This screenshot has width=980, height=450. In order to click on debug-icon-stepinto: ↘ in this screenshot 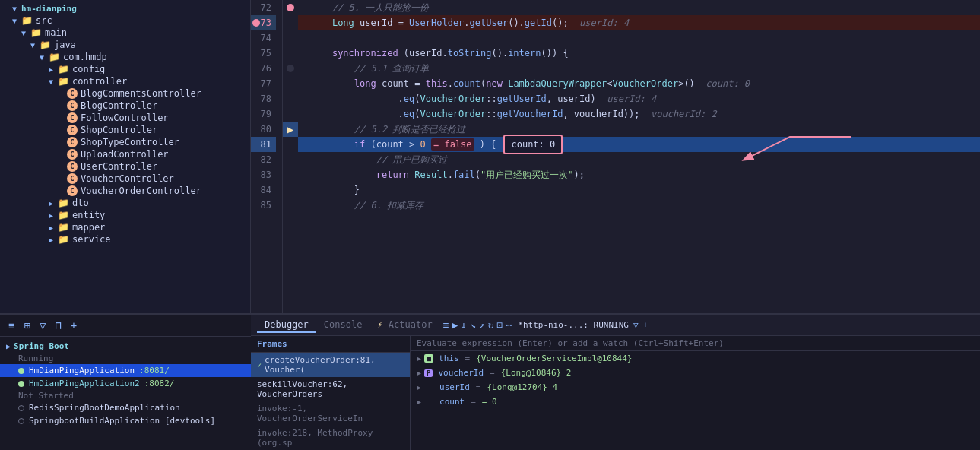, I will do `click(473, 325)`.